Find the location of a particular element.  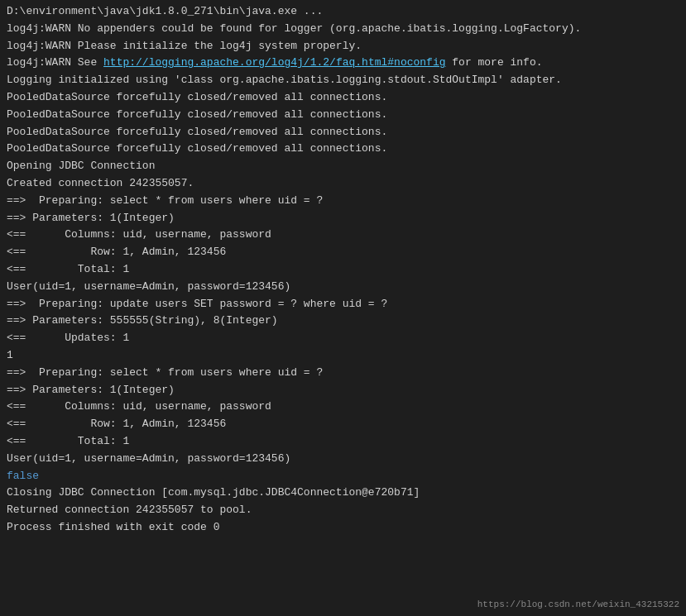

console-line: Returned connection 242355057 to pool. is located at coordinates (343, 511).